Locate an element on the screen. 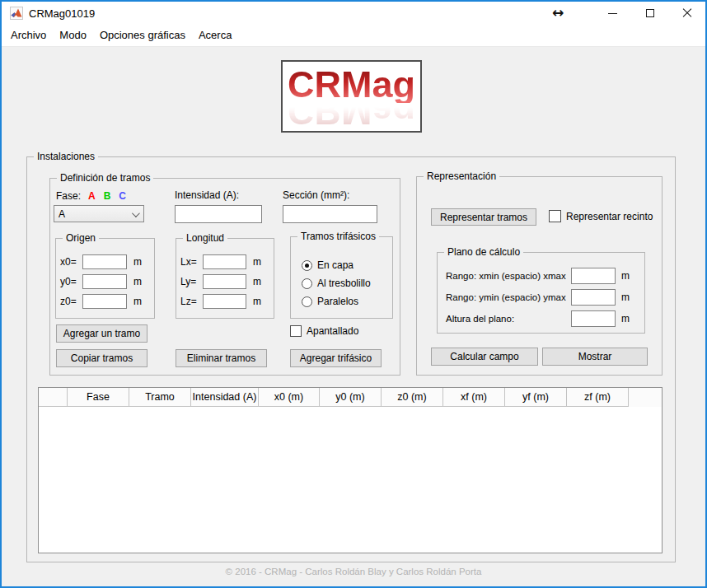  group-representacion-label: Representación is located at coordinates (461, 176).